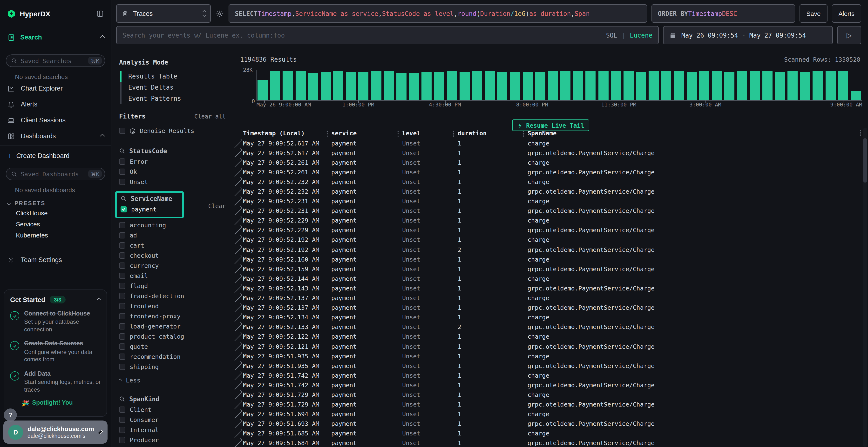  What do you see at coordinates (550, 317) in the screenshot?
I see `table-row: May 27 9:09:52.134 AMpaymentUnset1charge` at bounding box center [550, 317].